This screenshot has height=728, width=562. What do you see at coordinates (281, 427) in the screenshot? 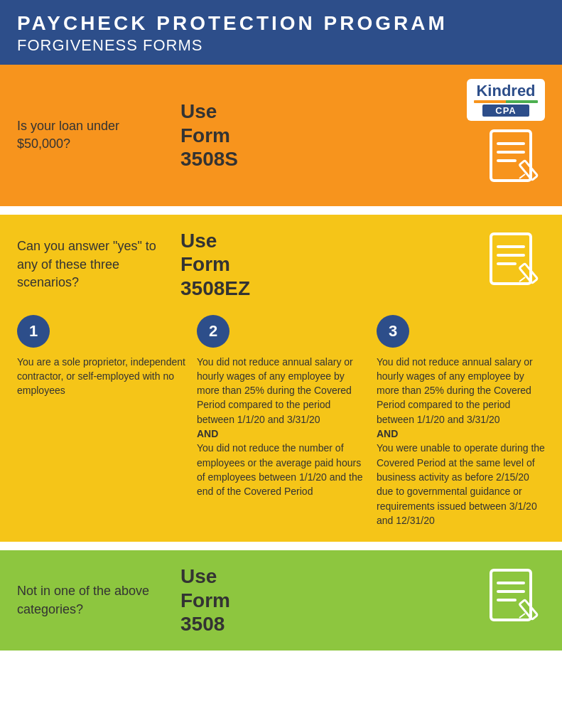
I see `scenario-2-text: You did not reduce annual salary or hour…` at bounding box center [281, 427].